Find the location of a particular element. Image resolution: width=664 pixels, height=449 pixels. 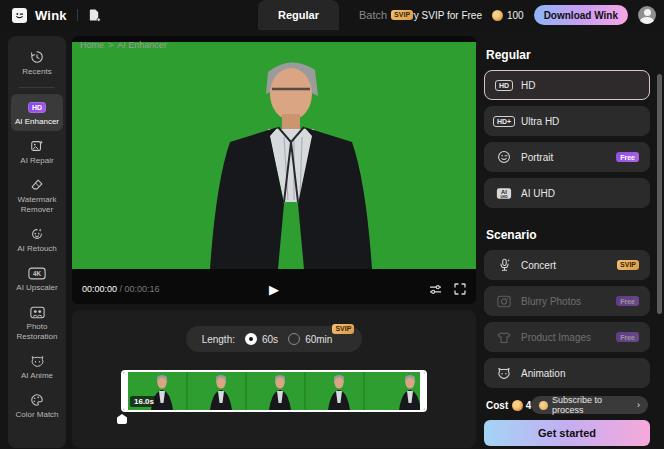

length-label: Length: is located at coordinates (218, 340).